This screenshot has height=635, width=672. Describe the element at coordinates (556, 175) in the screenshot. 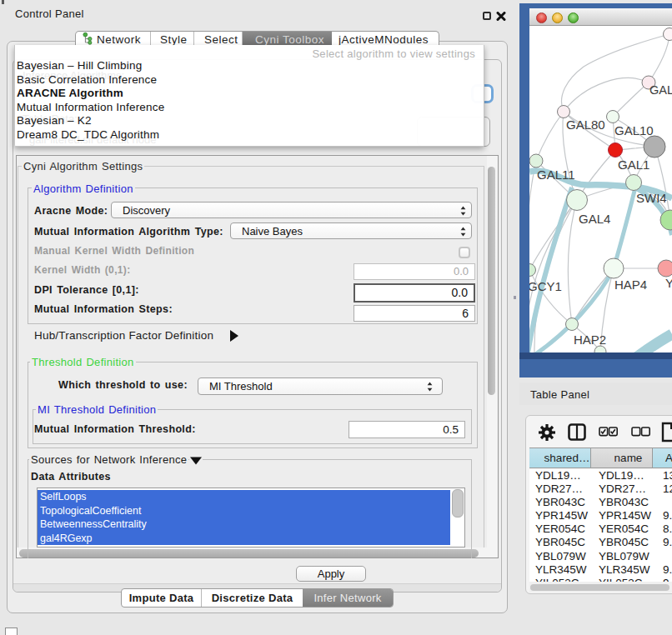

I see `svg-text: GAL11` at that location.